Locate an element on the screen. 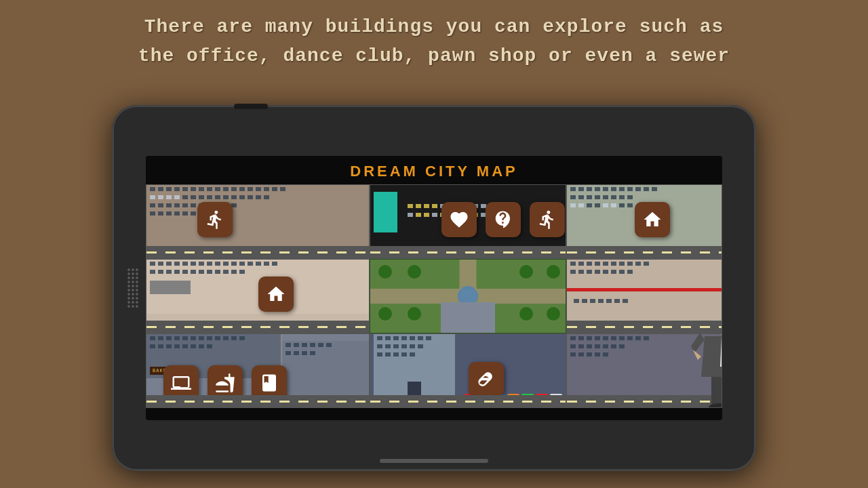  gym-icon is located at coordinates (547, 220).